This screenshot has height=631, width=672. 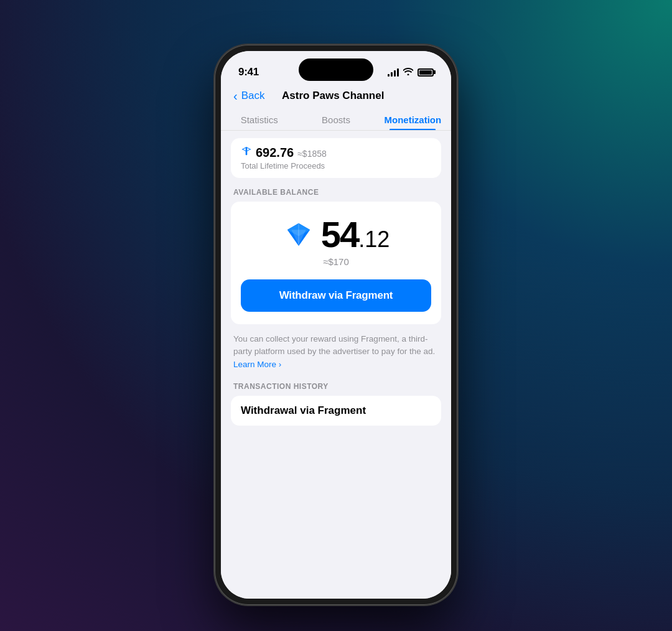 I want to click on status-time: 9:41, so click(x=249, y=72).